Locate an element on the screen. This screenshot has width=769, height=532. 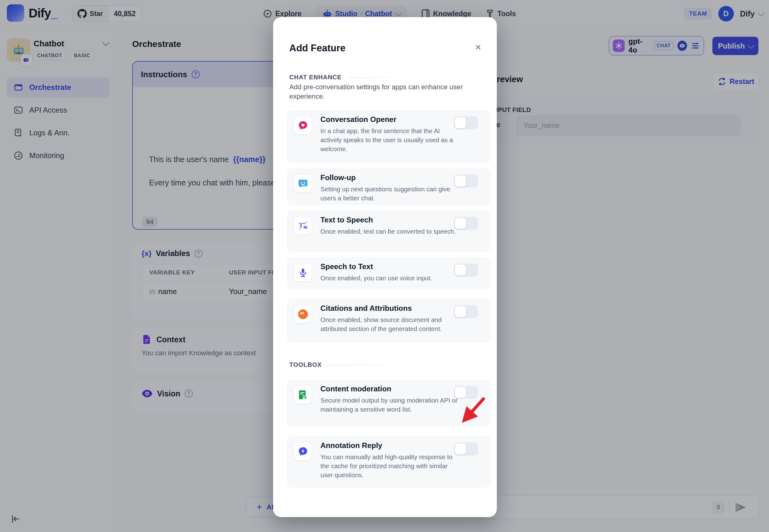
feature-card-text-to-speech: T Text to Speech Once enabled, text can … is located at coordinates (389, 231).